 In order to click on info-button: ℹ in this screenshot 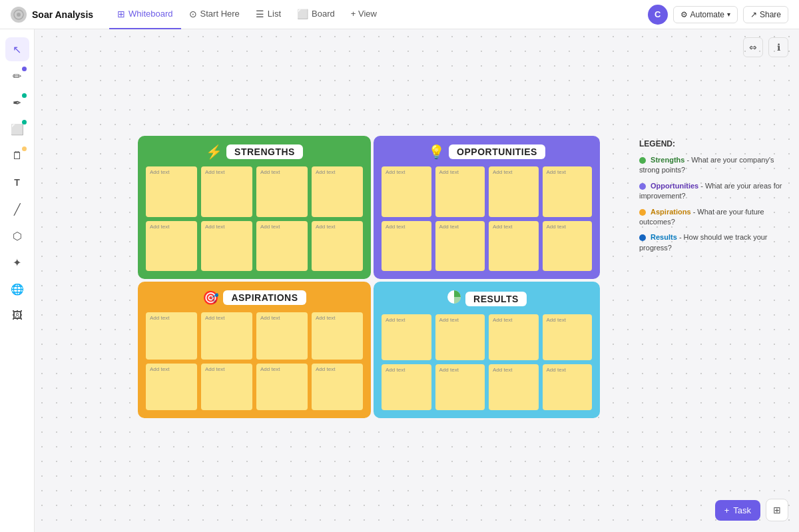, I will do `click(778, 47)`.